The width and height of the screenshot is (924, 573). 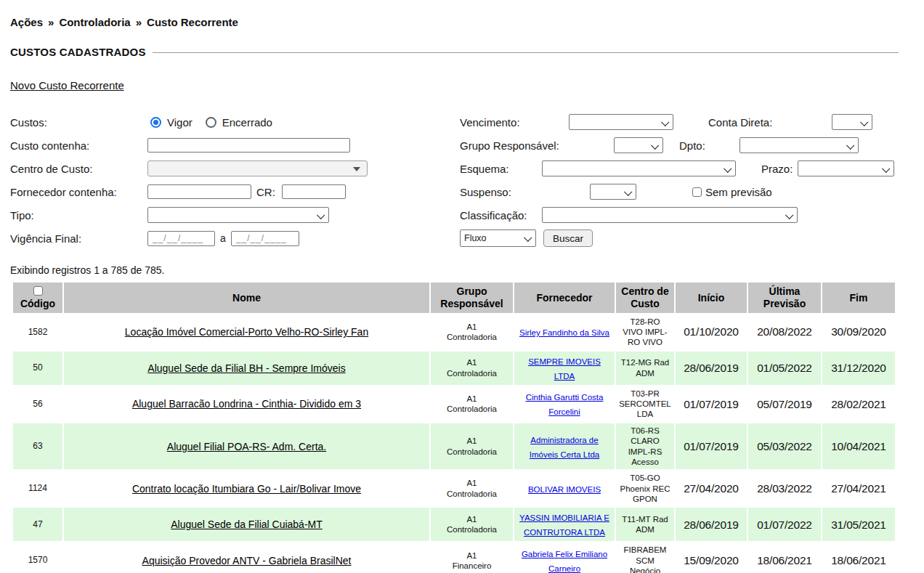 What do you see at coordinates (785, 333) in the screenshot?
I see `row-ultima-previsao: 20/08/2022` at bounding box center [785, 333].